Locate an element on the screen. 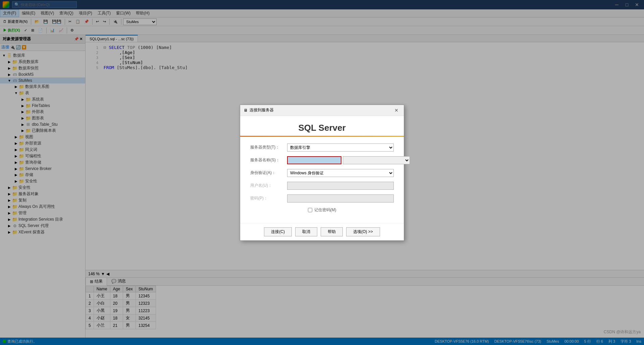 The image size is (644, 345). auth-select: Windows 身份验证 is located at coordinates (340, 173).